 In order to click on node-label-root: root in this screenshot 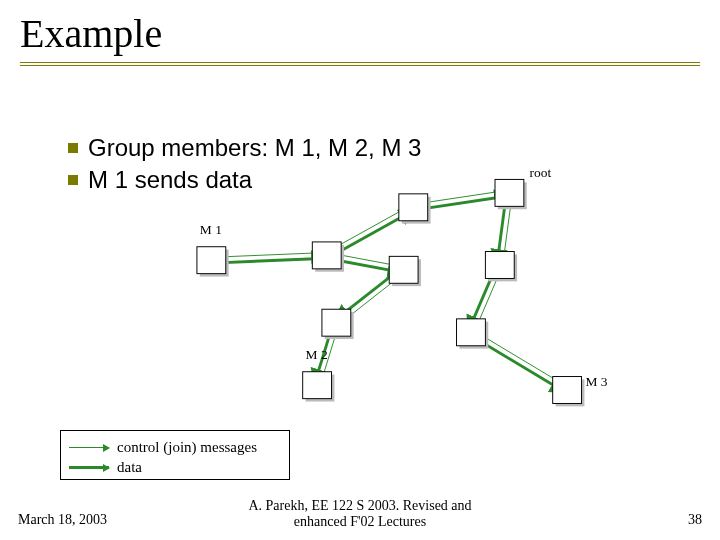, I will do `click(541, 172)`.